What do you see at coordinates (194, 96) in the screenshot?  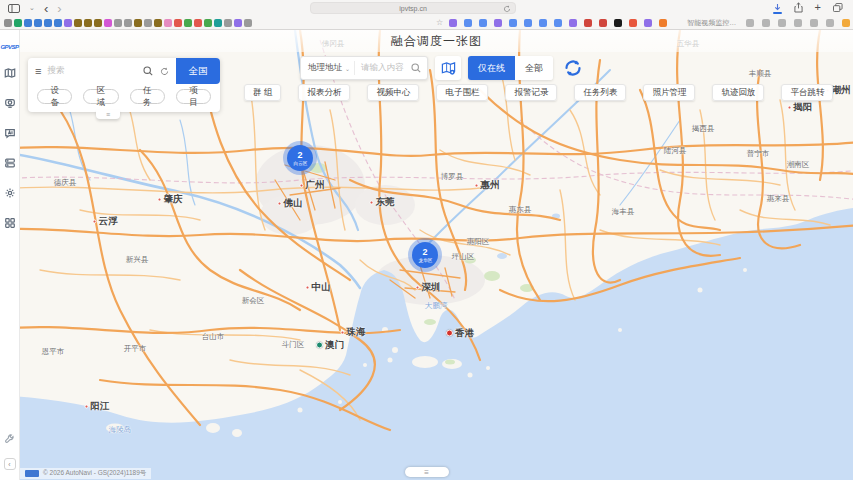 I see `filter-pill: 项目` at bounding box center [194, 96].